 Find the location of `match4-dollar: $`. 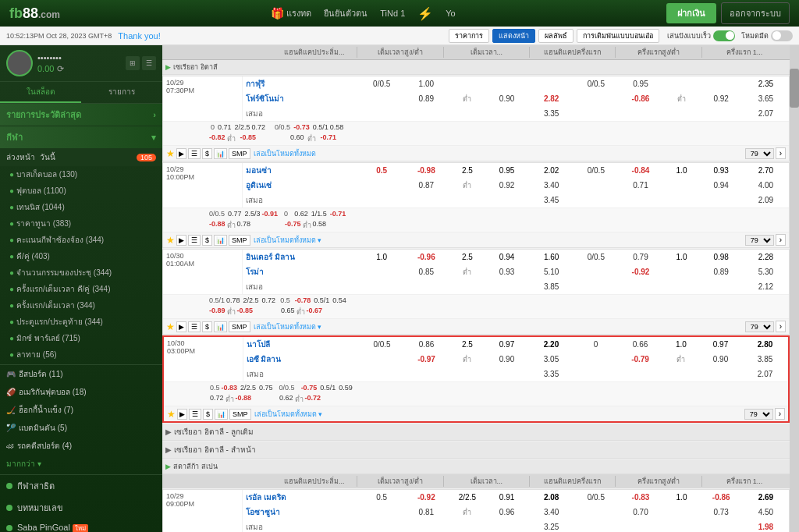

match4-dollar: $ is located at coordinates (208, 414).